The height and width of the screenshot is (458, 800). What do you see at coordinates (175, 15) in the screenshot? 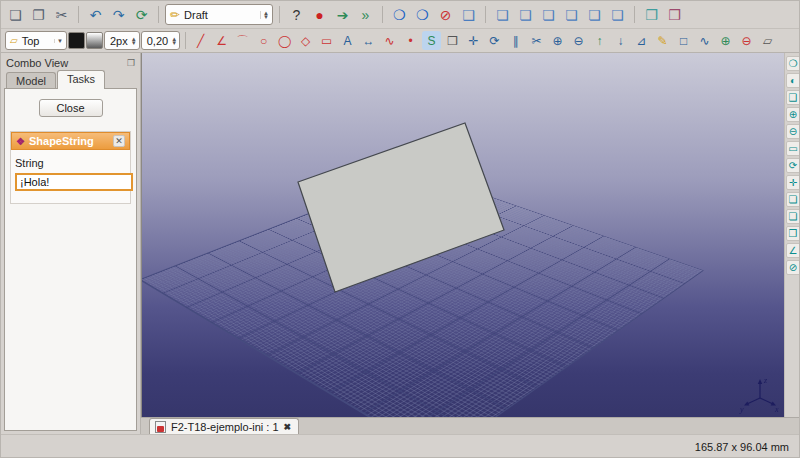
I see `draft-workbench-icon: ✏` at bounding box center [175, 15].